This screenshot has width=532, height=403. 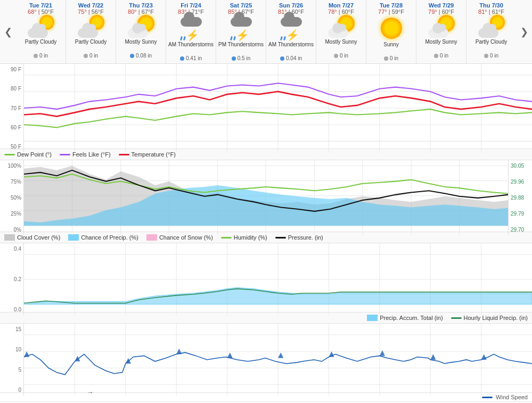 What do you see at coordinates (241, 48) in the screenshot?
I see `day-condition: PM Thunderstorms` at bounding box center [241, 48].